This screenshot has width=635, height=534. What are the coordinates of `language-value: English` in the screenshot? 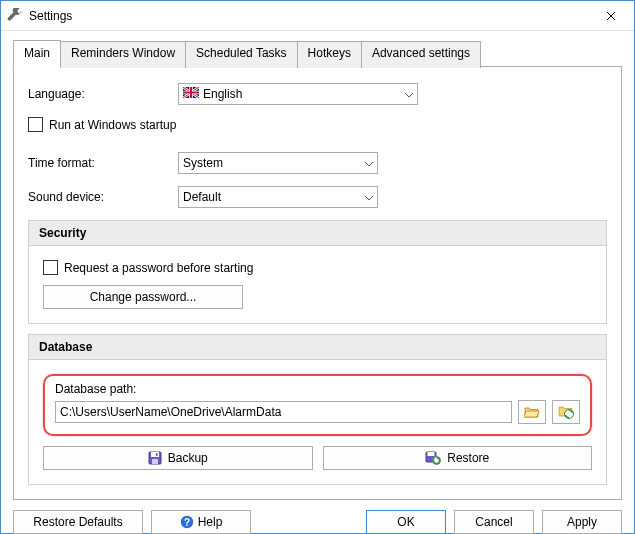 It's located at (222, 94).